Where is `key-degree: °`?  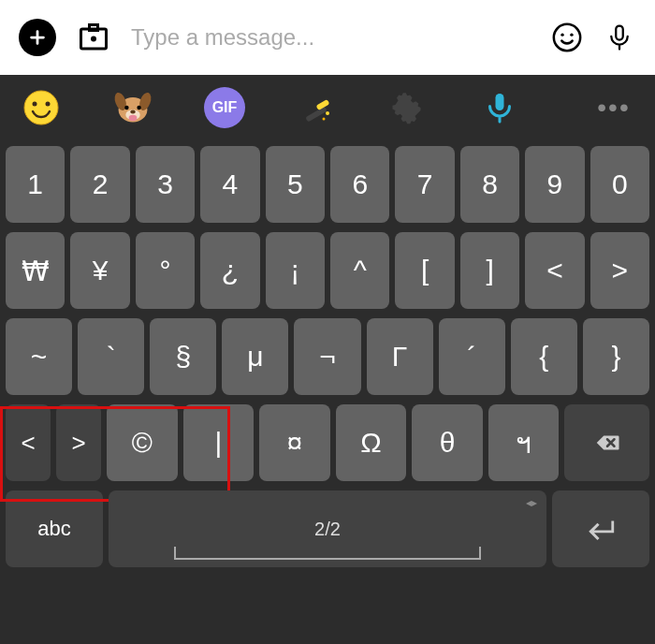 key-degree: ° is located at coordinates (165, 271).